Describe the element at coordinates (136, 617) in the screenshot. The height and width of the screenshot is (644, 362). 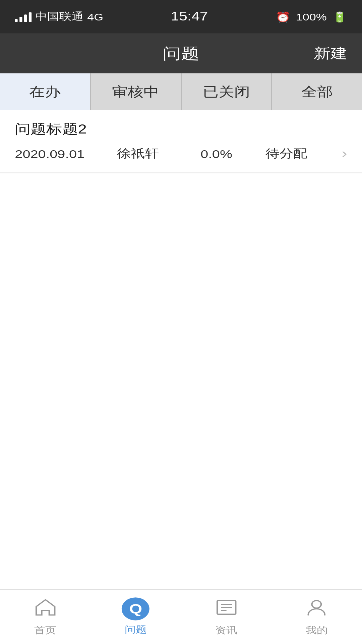
I see `bottom-nav-issues: Q 问题` at that location.